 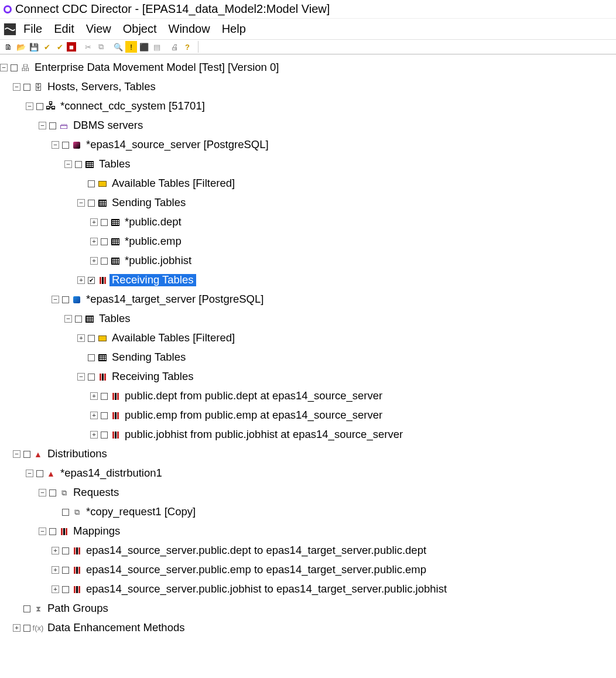 What do you see at coordinates (308, 222) in the screenshot?
I see `node-src-send-dept: + *public.dept` at bounding box center [308, 222].